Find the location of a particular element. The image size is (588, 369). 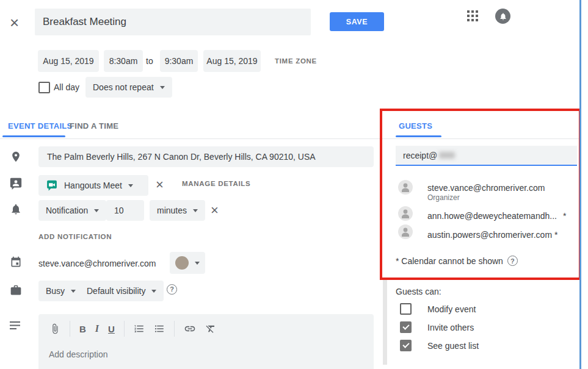

apps-grid-icon is located at coordinates (473, 16).